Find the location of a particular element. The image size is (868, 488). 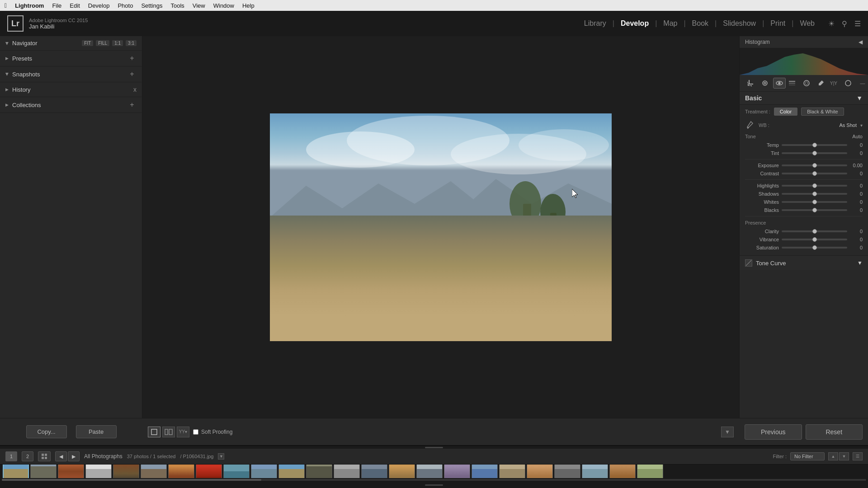

tone-curve-collapse-icon: ▼ is located at coordinates (860, 263).